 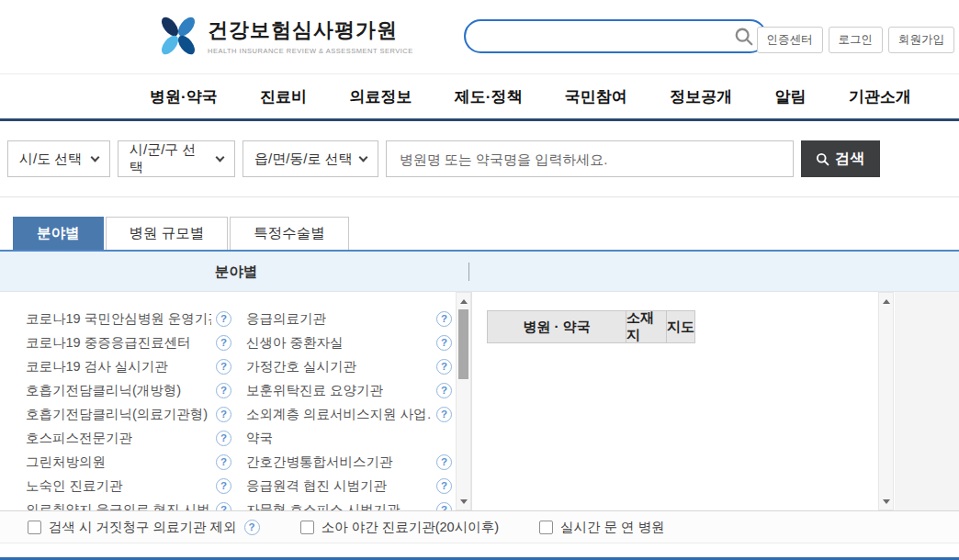 I want to click on header-utility-button: 인증센터, so click(x=790, y=40).